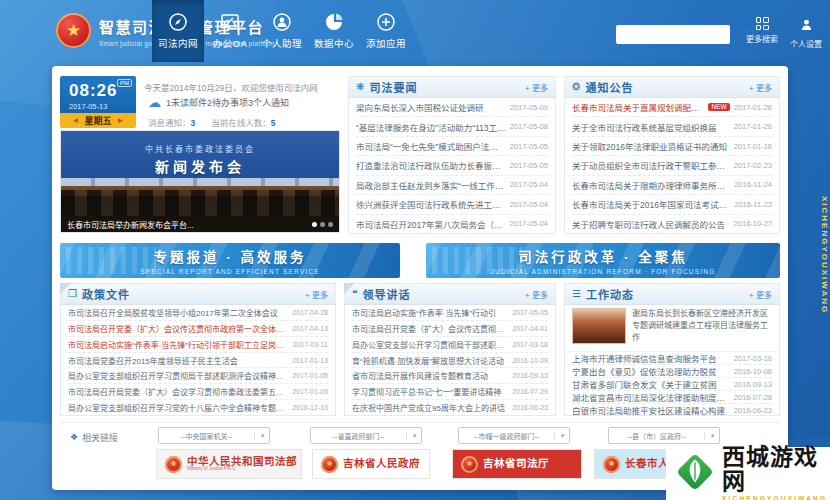 The height and width of the screenshot is (500, 830). Describe the element at coordinates (310, 344) in the screenshot. I see `item-date: 2017-03-11` at that location.